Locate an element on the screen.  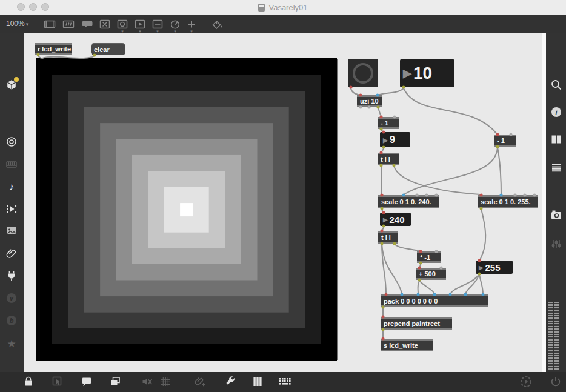
object-box-prepend: prepend paintrect is located at coordinates (416, 324).